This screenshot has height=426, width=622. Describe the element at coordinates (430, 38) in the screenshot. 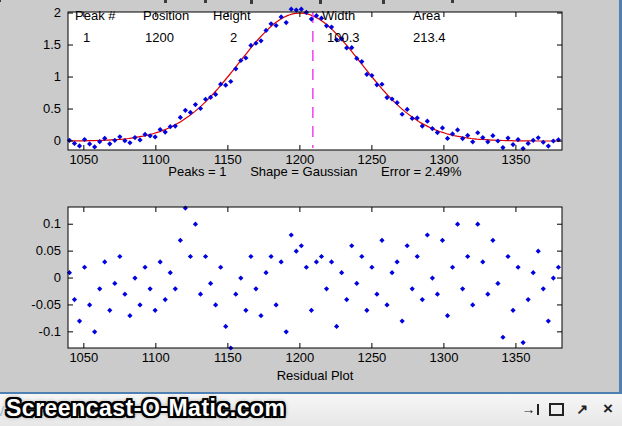

I see `table-value-area: 213.4` at that location.